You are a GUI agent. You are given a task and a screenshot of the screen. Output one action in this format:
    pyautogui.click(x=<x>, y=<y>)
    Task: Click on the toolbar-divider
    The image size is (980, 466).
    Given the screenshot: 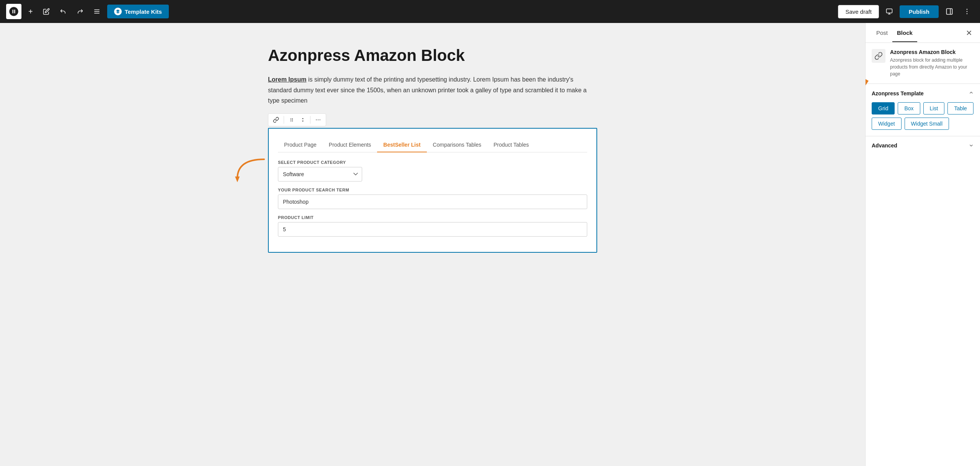 What is the action you would take?
    pyautogui.click(x=284, y=120)
    